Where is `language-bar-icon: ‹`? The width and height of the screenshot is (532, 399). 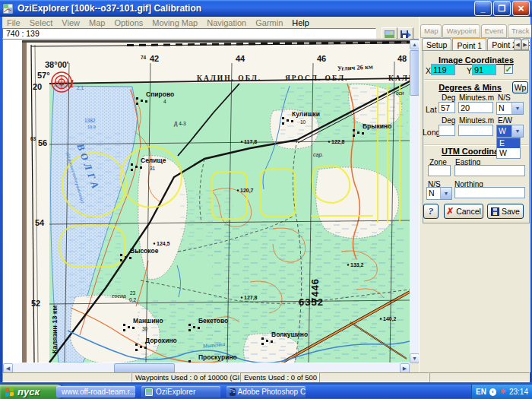 language-bar-icon: ‹ is located at coordinates (492, 392).